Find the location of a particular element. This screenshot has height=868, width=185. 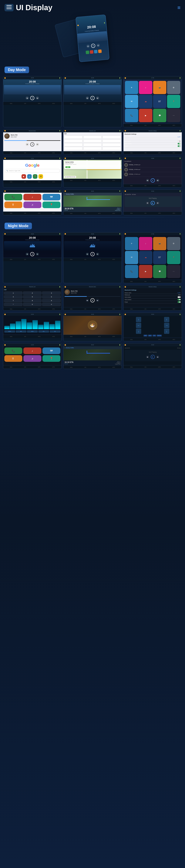

night-key-7: 7 is located at coordinates (14, 301).